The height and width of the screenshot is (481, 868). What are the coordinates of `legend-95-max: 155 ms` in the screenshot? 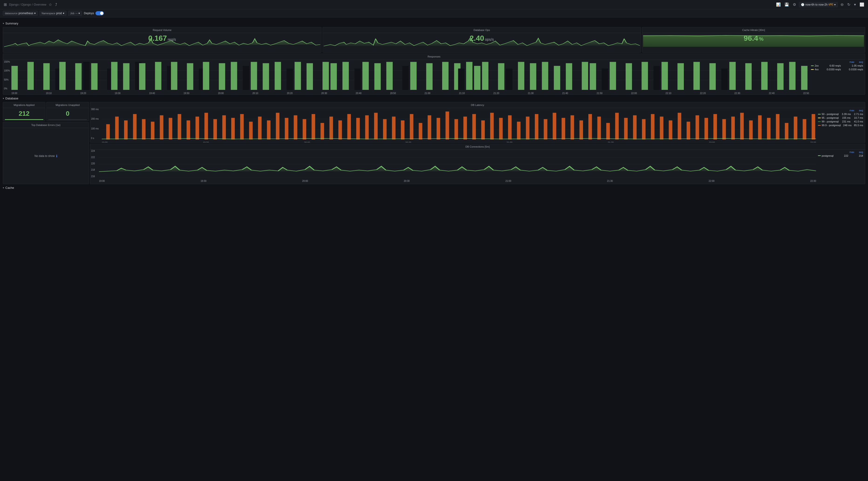 It's located at (846, 118).